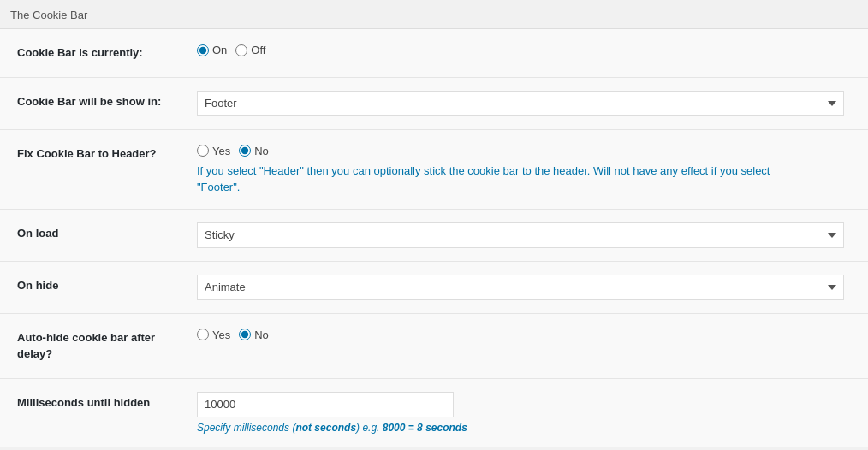 The height and width of the screenshot is (450, 868). What do you see at coordinates (434, 103) in the screenshot?
I see `cookie-bar-show-in-row: Cookie Bar will be show in: Footer Heade…` at bounding box center [434, 103].